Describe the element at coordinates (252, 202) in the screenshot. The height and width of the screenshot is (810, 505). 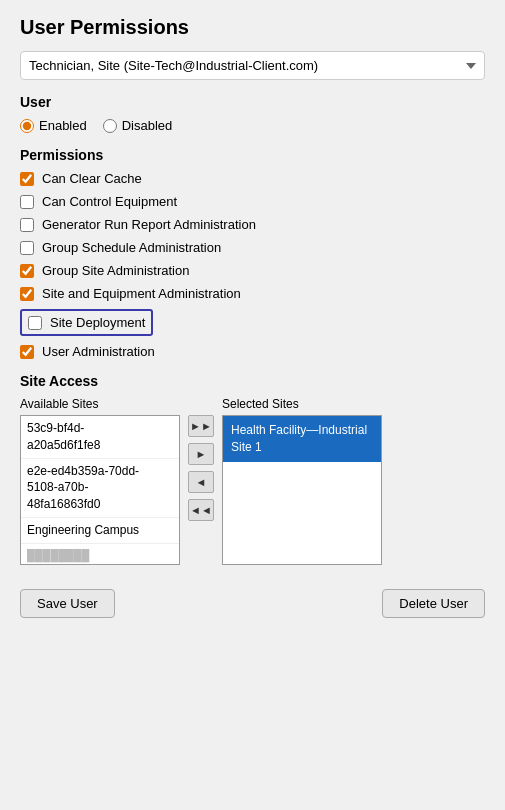
I see `permission-can-control-equipment: Can Control Equipment` at that location.